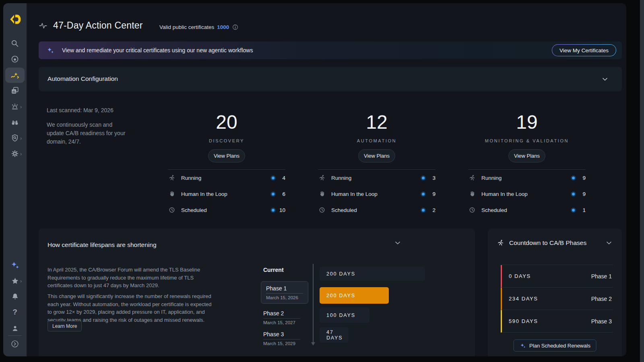 The width and height of the screenshot is (644, 362). Describe the element at coordinates (557, 298) in the screenshot. I see `countdown-rows: 0 DAYS Phase 1 234 DAYS Phase 2 590 DAYS…` at that location.